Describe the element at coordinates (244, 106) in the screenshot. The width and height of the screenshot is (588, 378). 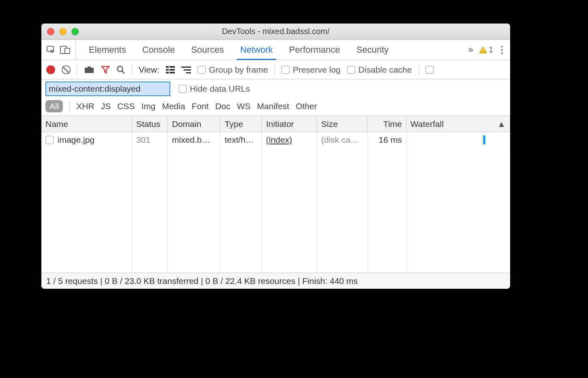
I see `filter-ws: WS` at that location.